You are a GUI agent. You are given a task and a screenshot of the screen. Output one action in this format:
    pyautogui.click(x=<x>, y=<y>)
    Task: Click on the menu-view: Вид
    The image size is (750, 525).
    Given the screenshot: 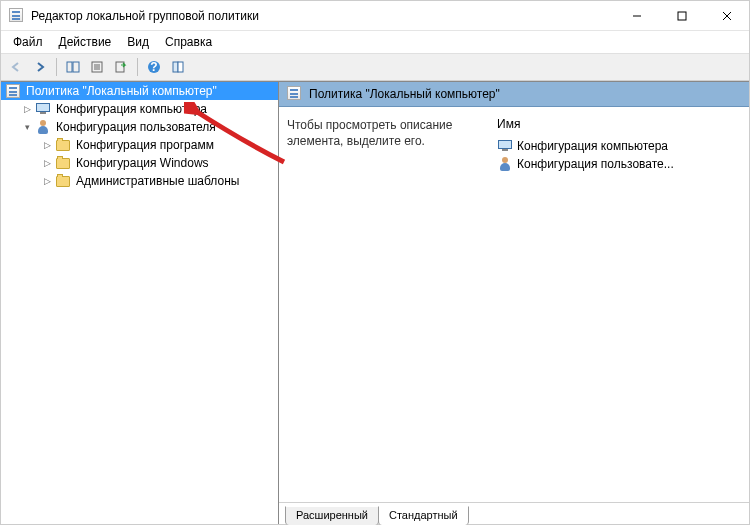 What is the action you would take?
    pyautogui.click(x=138, y=42)
    